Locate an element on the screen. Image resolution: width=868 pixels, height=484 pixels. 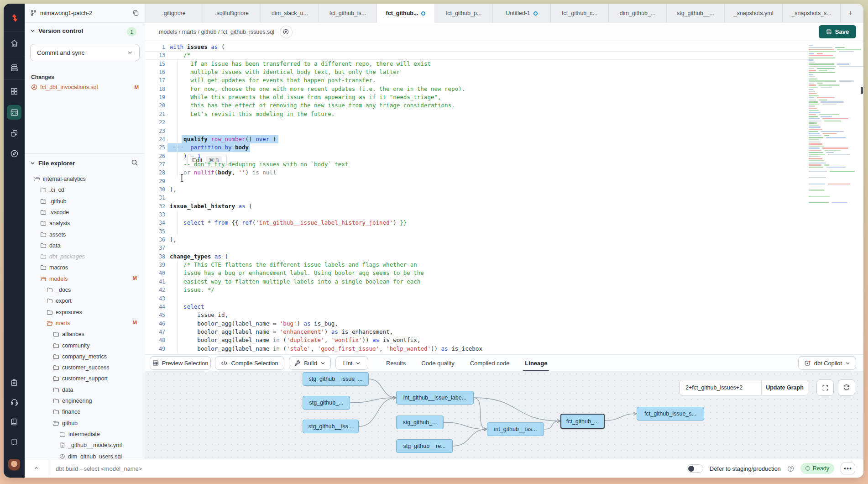
help-icon is located at coordinates (790, 468).